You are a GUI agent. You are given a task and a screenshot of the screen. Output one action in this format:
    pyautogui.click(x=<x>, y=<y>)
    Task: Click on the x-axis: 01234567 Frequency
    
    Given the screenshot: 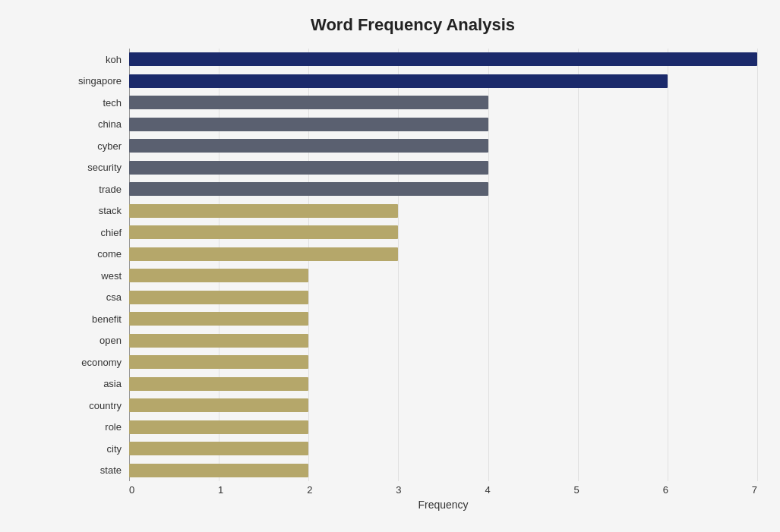 What is the action you would take?
    pyautogui.click(x=444, y=496)
    